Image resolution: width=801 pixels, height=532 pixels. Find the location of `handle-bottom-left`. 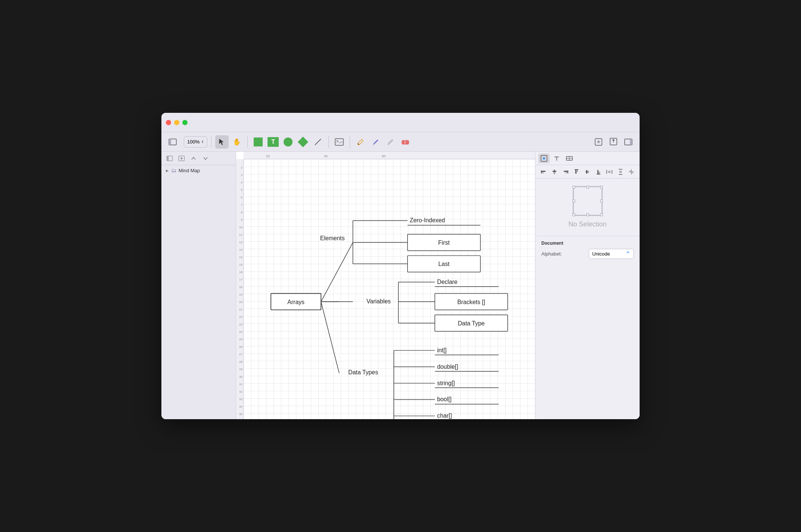

handle-bottom-left is located at coordinates (574, 215).